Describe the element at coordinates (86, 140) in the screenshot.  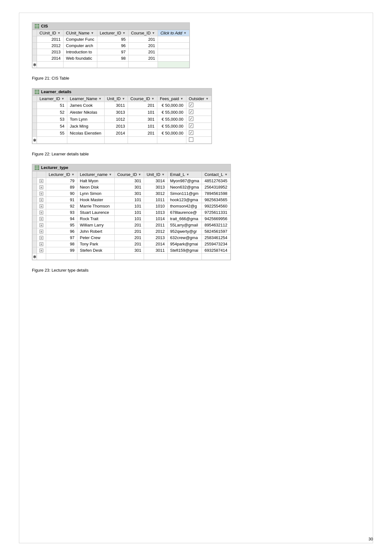
I see `new-learner-name` at that location.